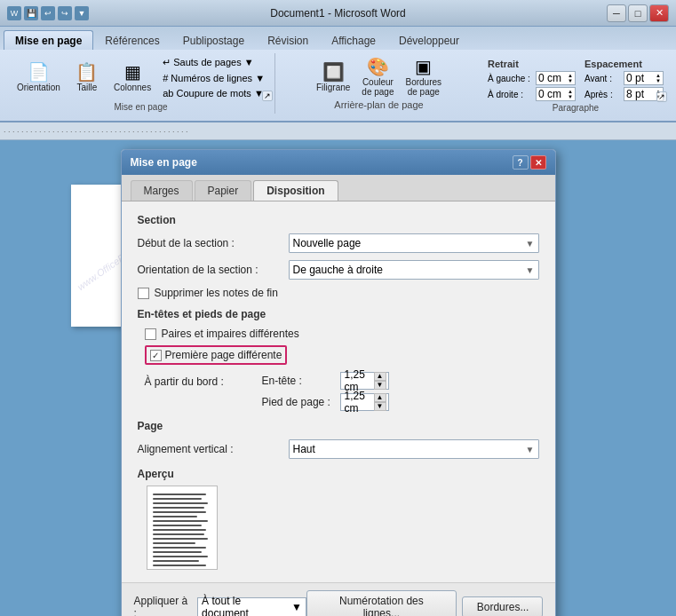 The width and height of the screenshot is (676, 616). What do you see at coordinates (140, 107) in the screenshot?
I see `mise-en-page-group-label: Mise en page` at bounding box center [140, 107].